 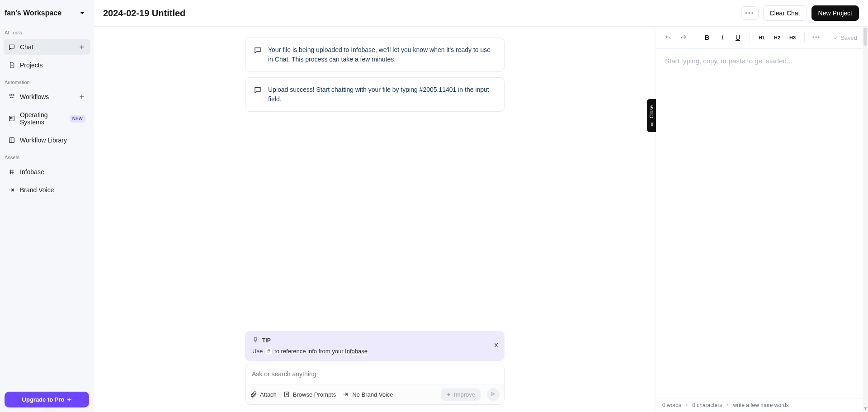 I want to click on nav-label: Operating Systems, so click(x=42, y=118).